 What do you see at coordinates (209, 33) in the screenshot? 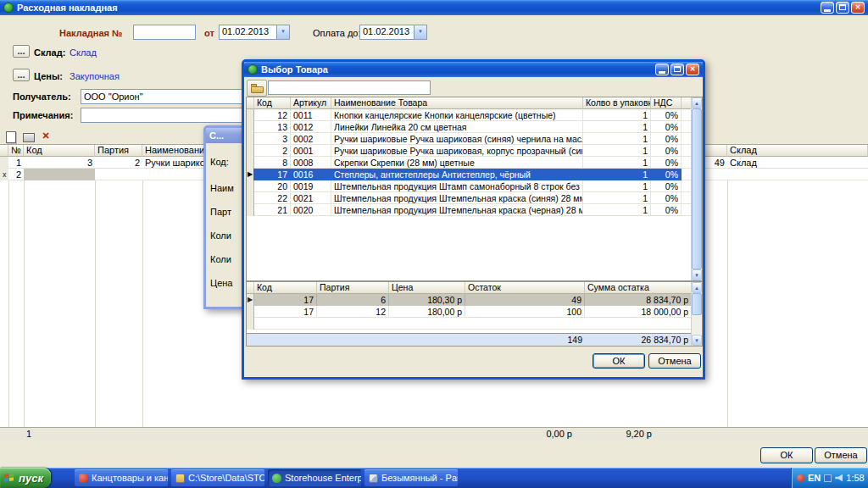
I see `date-from-label: от` at bounding box center [209, 33].